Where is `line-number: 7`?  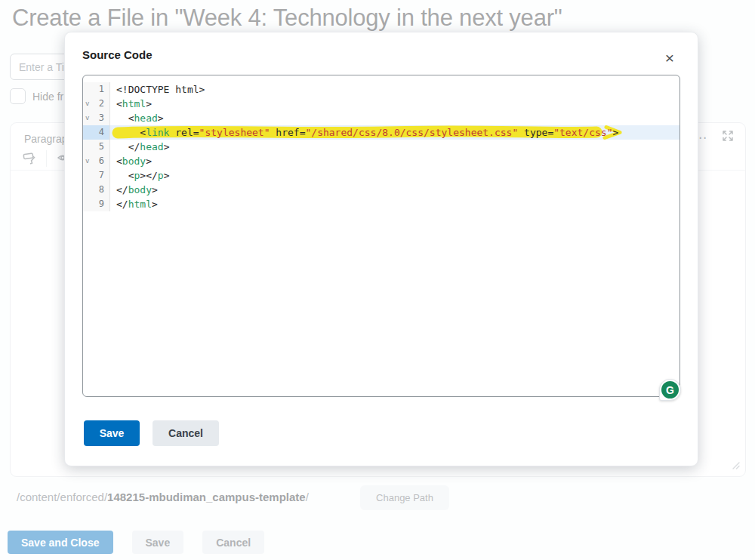
line-number: 7 is located at coordinates (97, 175).